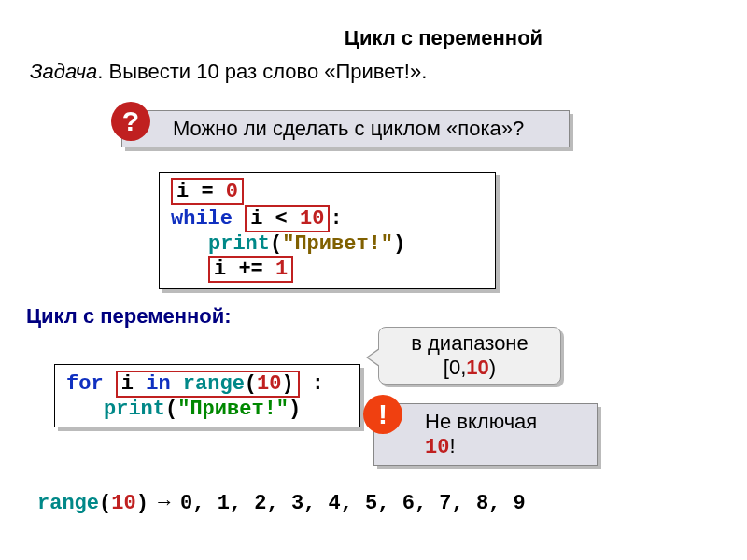  What do you see at coordinates (164, 502) in the screenshot?
I see `arrow-icon: →` at bounding box center [164, 502].